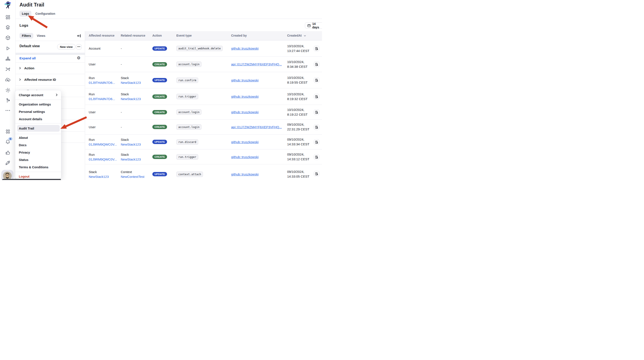 This screenshot has height=360, width=644. Describe the element at coordinates (66, 47) in the screenshot. I see `new-view-button: New view` at that location.